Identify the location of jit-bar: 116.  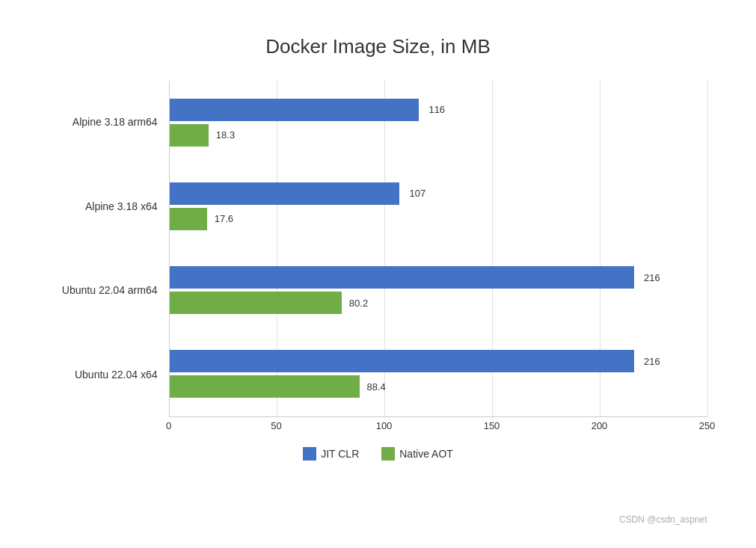
(295, 110).